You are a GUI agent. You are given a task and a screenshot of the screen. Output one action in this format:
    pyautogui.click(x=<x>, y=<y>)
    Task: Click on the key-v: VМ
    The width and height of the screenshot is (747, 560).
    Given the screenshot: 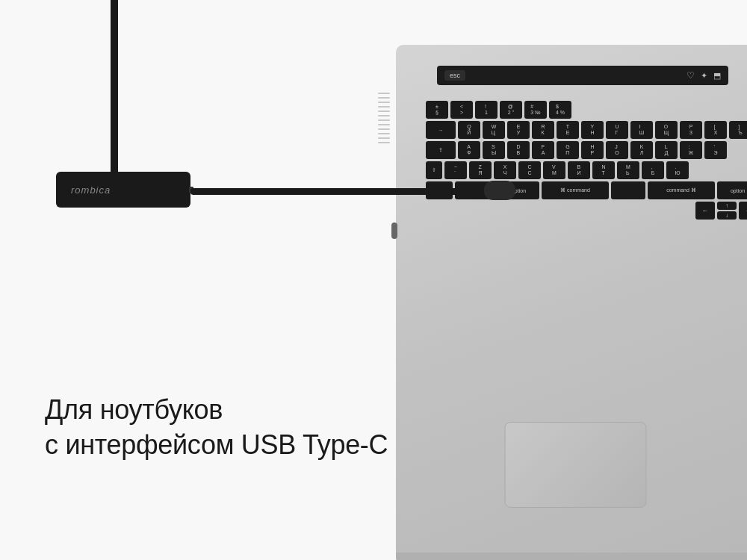 What is the action you would take?
    pyautogui.click(x=554, y=170)
    